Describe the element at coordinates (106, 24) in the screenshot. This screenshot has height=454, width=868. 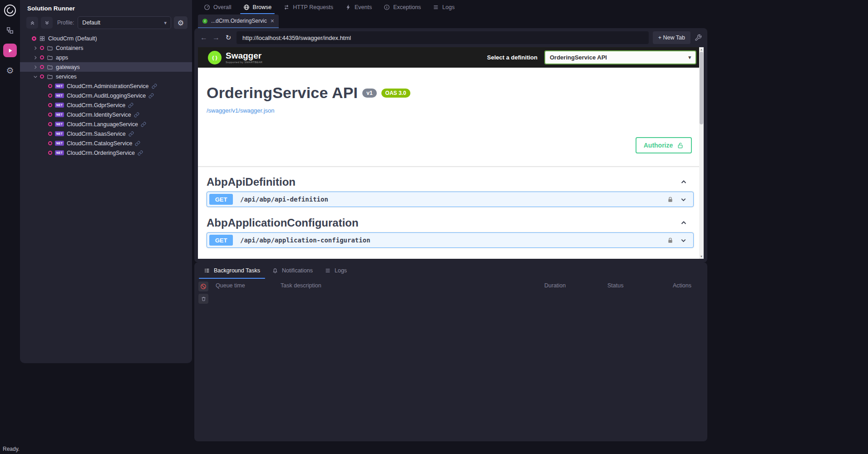
I see `profile-row: Profile: Default ▾ ⚙` at that location.